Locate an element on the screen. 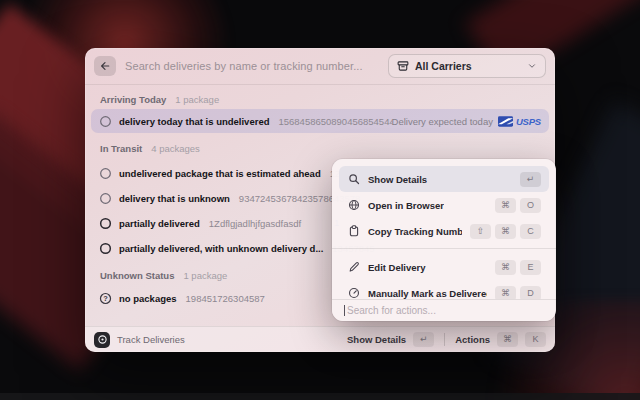  actions-search-input: Search for actions... is located at coordinates (444, 310).